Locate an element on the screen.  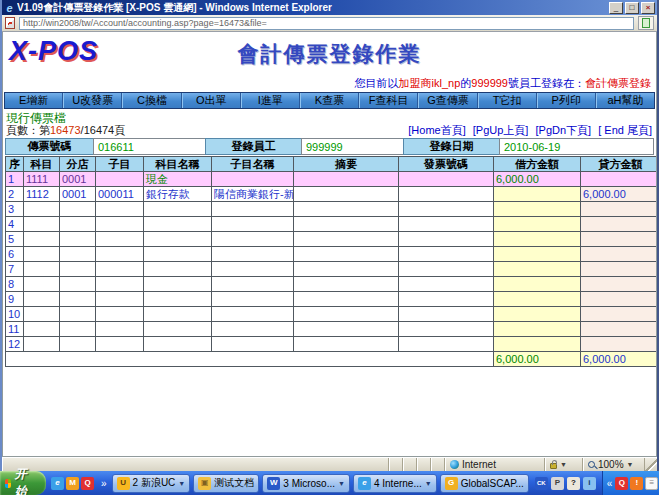
word-icon: W is located at coordinates (274, 484).